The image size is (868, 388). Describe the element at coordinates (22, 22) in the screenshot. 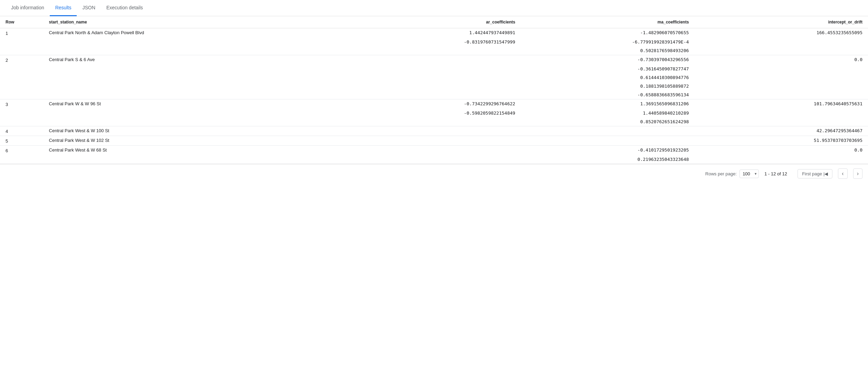

I see `col-header-row: Row` at that location.